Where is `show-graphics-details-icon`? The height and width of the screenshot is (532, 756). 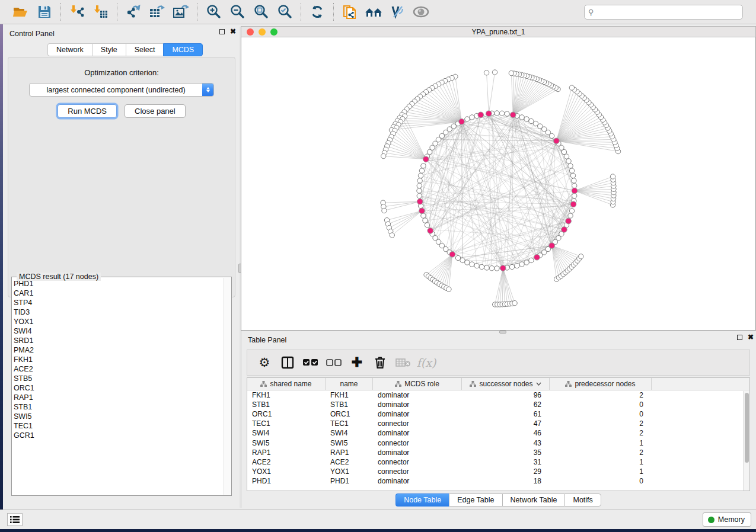
show-graphics-details-icon is located at coordinates (421, 12).